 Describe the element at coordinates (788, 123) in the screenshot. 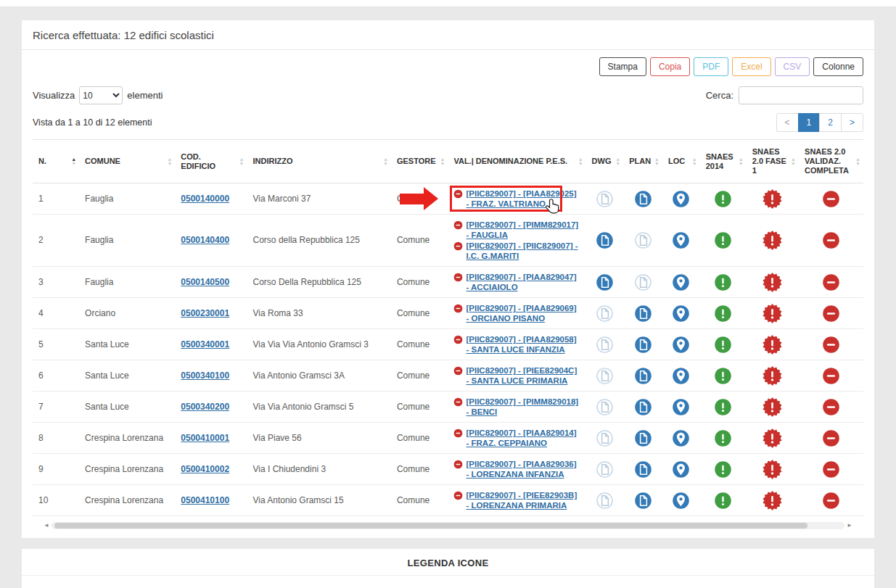

I see `pagination-prev: <` at that location.